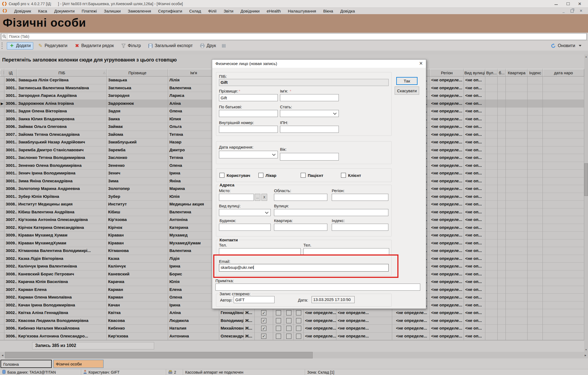 This screenshot has height=375, width=588. What do you see at coordinates (248, 98) in the screenshot?
I see `surname-field` at bounding box center [248, 98].